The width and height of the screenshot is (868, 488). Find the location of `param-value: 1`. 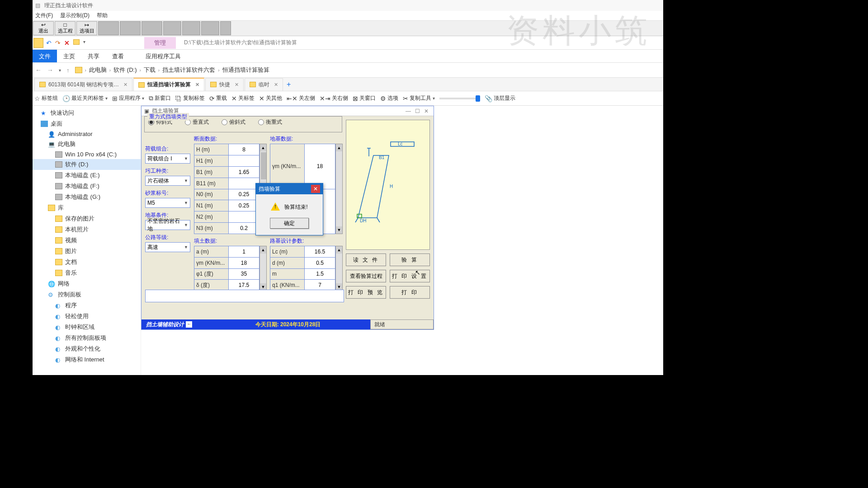

param-value: 1 is located at coordinates (244, 252).